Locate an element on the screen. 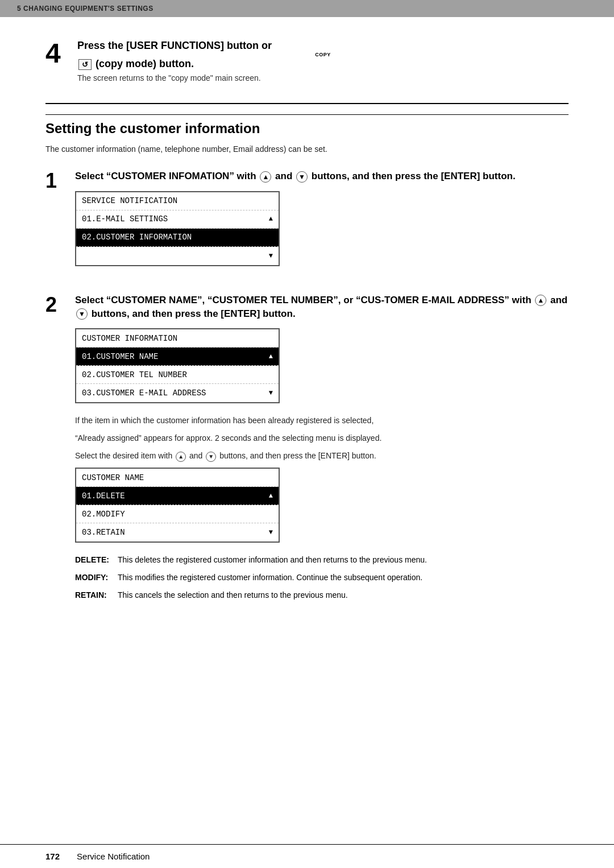  page-footer: 172 Service Notification is located at coordinates (307, 856).